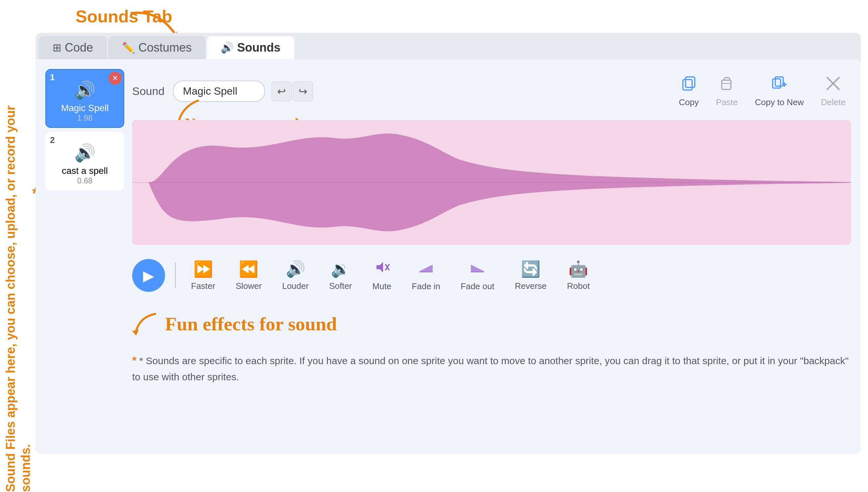  What do you see at coordinates (426, 269) in the screenshot?
I see `fade-in-icon` at bounding box center [426, 269].